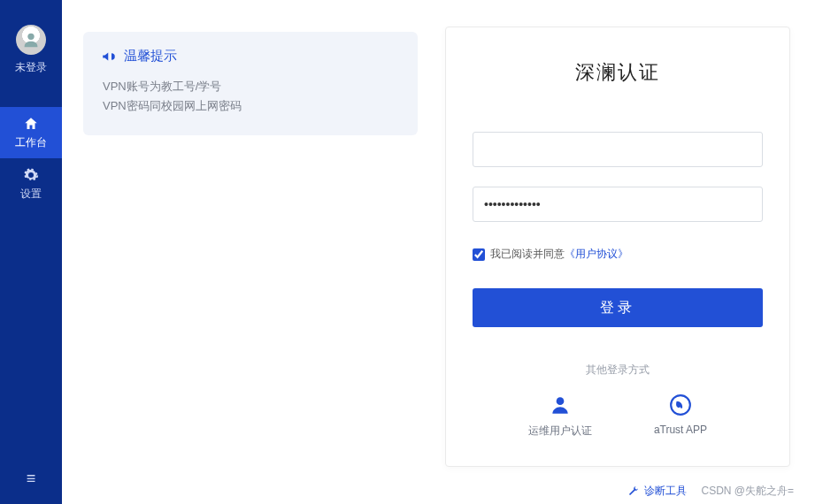 The image size is (815, 504). I want to click on gear-icon, so click(31, 175).